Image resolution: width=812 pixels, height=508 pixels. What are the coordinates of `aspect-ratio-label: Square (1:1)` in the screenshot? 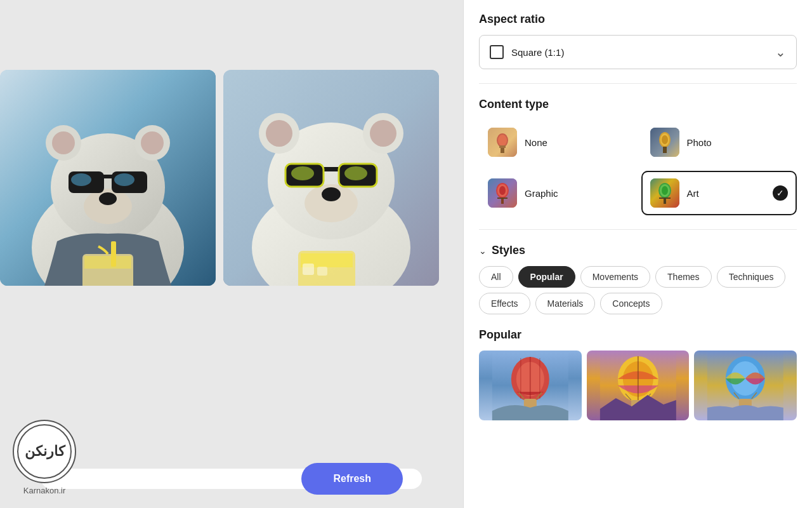 It's located at (538, 52).